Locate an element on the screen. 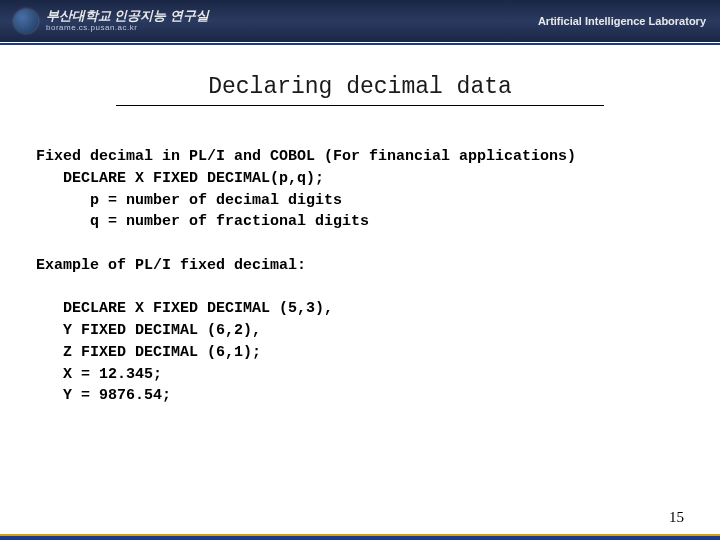  text-line: Example of PL/I fixed decimal: is located at coordinates (171, 266).